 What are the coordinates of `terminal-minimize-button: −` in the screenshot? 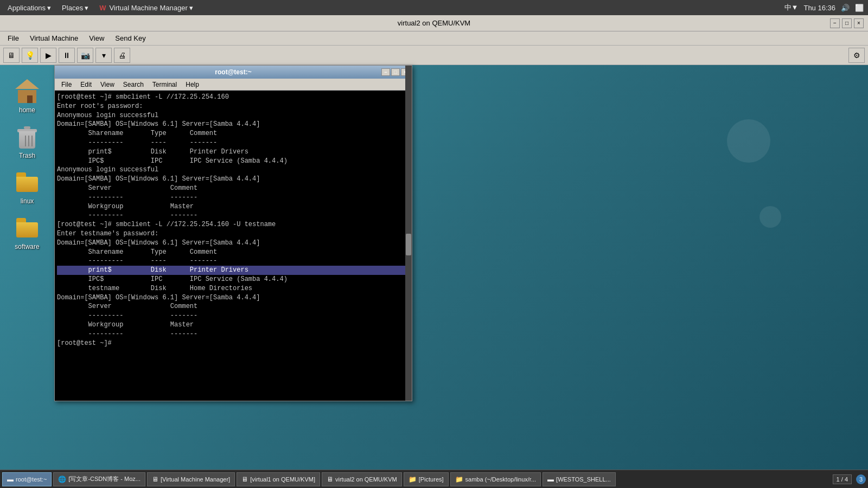 It's located at (386, 72).